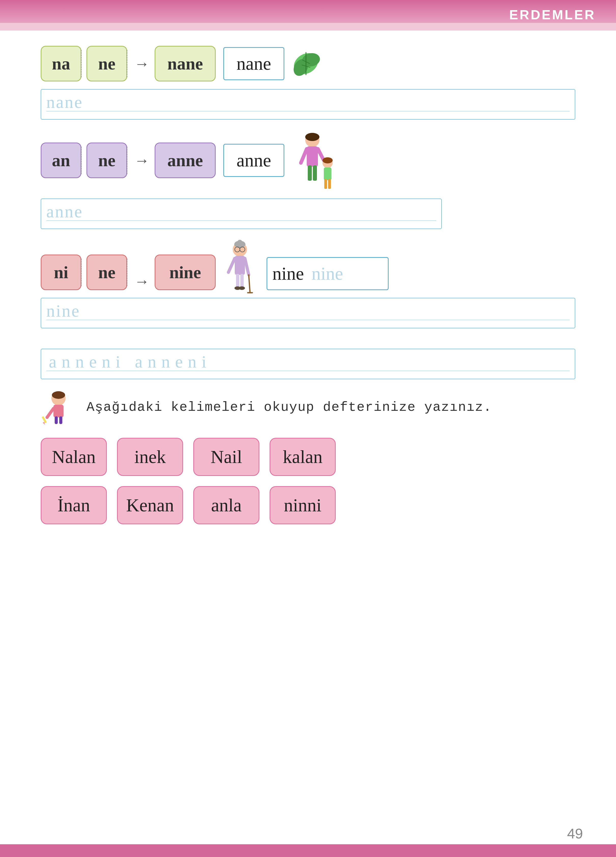 The height and width of the screenshot is (857, 616). I want to click on word-card-nail: Nail, so click(227, 457).